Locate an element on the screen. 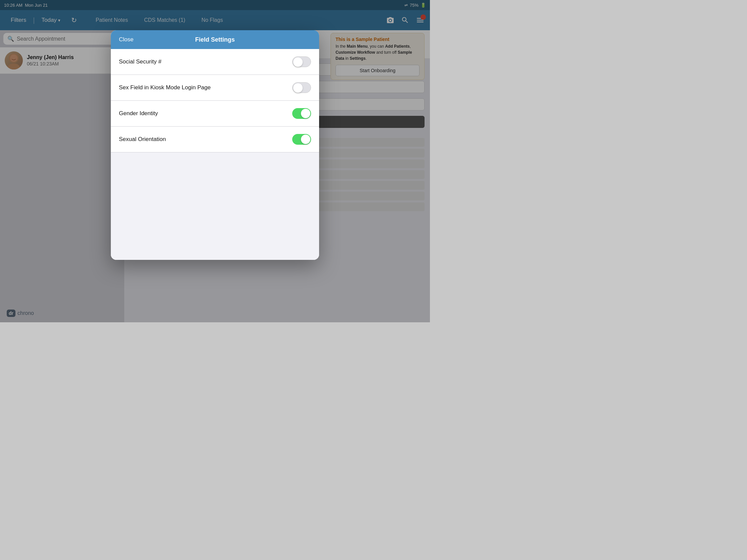 This screenshot has width=747, height=560. settings-row-gender-identity: Gender Identity is located at coordinates (215, 113).